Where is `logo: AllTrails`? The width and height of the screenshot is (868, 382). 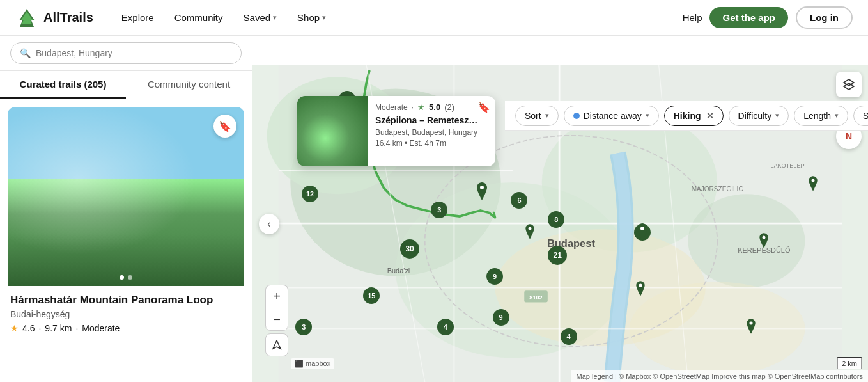
logo: AllTrails is located at coordinates (54, 18).